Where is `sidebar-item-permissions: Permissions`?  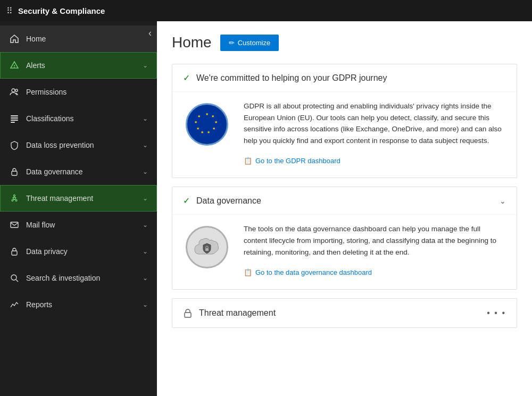 sidebar-item-permissions: Permissions is located at coordinates (79, 92).